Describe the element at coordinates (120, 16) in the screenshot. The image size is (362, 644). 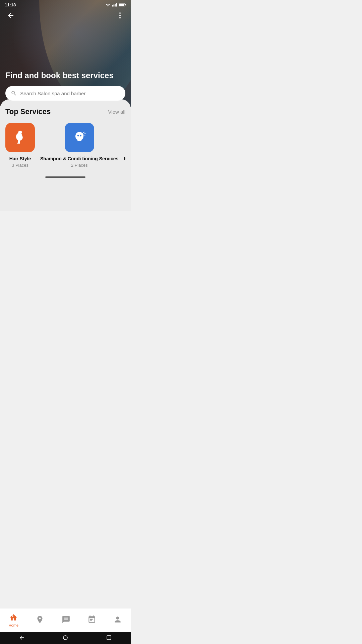
I see `more-button` at that location.